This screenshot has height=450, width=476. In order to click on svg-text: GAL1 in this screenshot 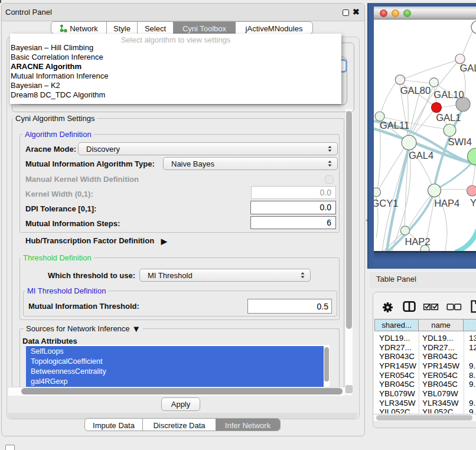, I will do `click(448, 118)`.